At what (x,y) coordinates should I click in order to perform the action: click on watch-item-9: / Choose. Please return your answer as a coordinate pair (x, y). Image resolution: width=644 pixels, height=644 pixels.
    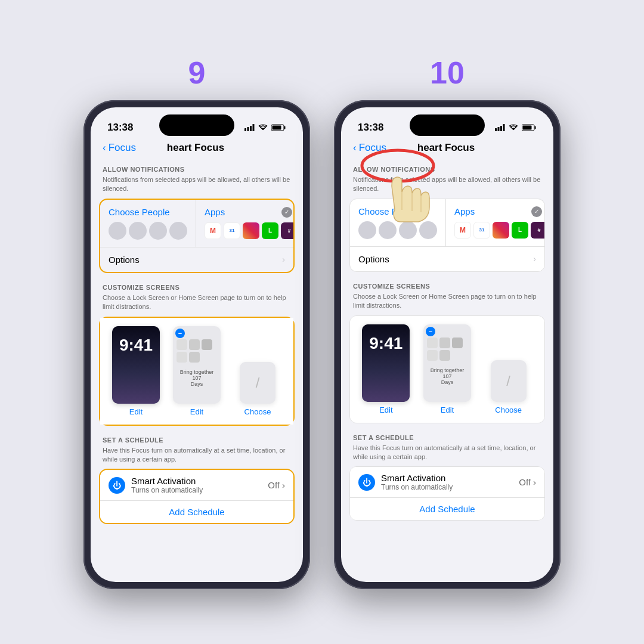
    Looking at the image, I should click on (258, 389).